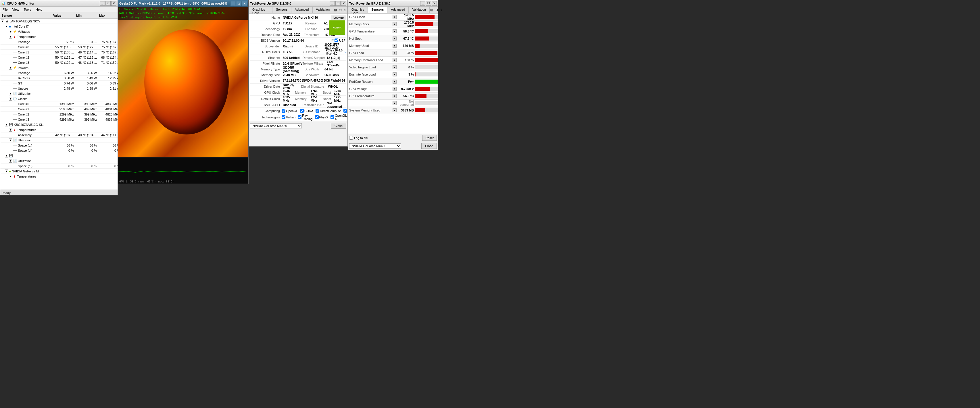 The image size is (980, 408). What do you see at coordinates (7, 156) in the screenshot?
I see `expand-storage2: ▼` at bounding box center [7, 156].